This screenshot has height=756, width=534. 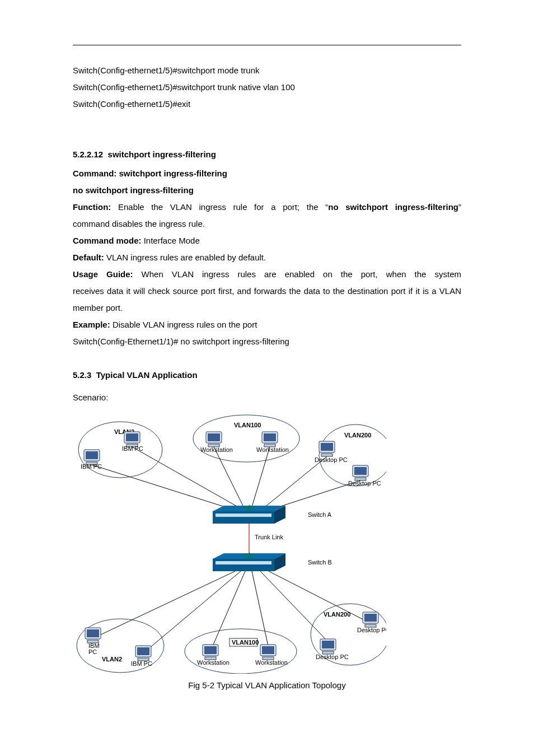 I want to click on usage-label: Usage Guide:, so click(x=103, y=274).